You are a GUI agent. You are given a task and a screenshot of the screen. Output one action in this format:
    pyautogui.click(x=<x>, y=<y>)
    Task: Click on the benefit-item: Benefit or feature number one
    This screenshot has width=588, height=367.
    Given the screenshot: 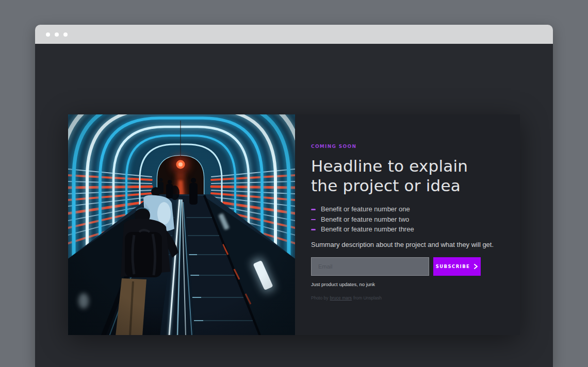 What is the action you would take?
    pyautogui.click(x=405, y=209)
    